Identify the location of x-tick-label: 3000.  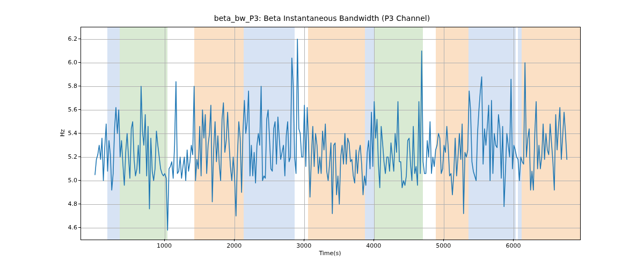
(304, 245).